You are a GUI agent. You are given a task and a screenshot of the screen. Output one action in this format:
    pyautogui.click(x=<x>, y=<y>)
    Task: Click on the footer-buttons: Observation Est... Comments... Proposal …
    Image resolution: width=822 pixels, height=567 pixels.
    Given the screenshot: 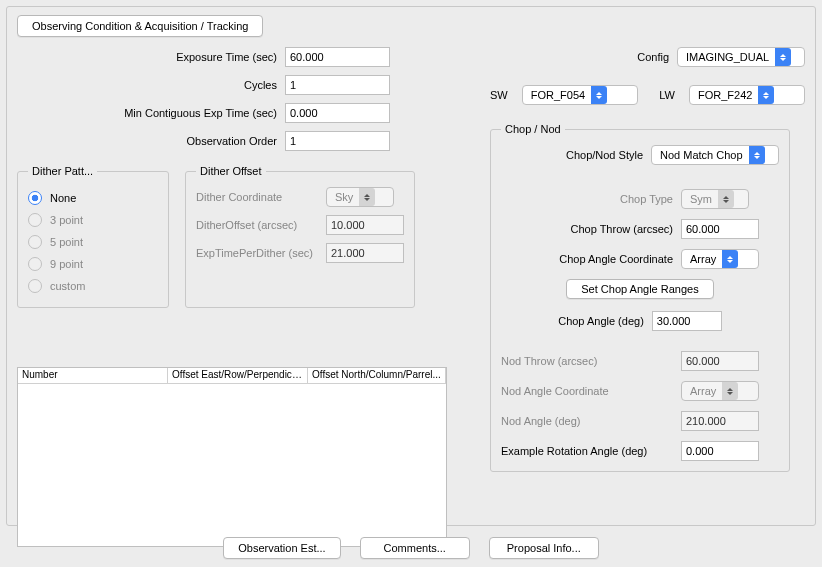 What is the action you would take?
    pyautogui.click(x=411, y=548)
    